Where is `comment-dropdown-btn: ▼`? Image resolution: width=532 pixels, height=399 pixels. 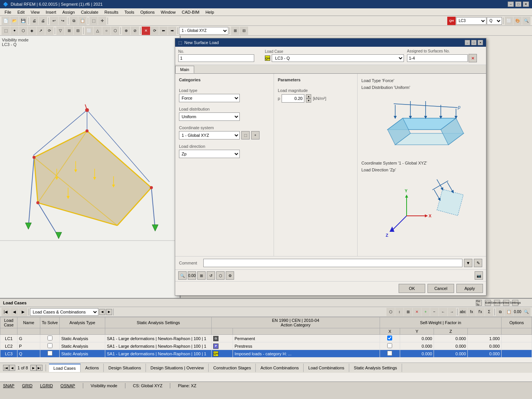
comment-dropdown-btn: ▼ is located at coordinates (468, 263).